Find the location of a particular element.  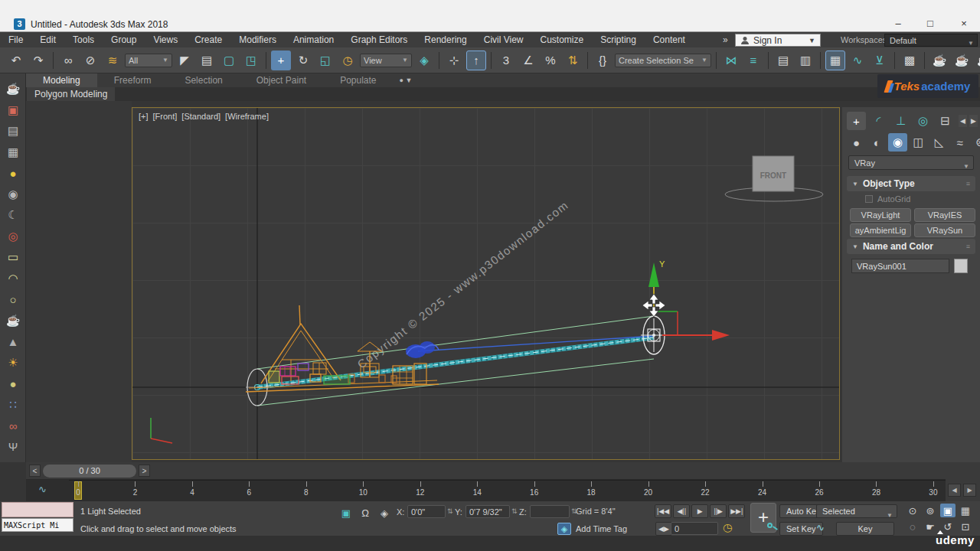

select-and-place-icon: ◷ is located at coordinates (348, 60).